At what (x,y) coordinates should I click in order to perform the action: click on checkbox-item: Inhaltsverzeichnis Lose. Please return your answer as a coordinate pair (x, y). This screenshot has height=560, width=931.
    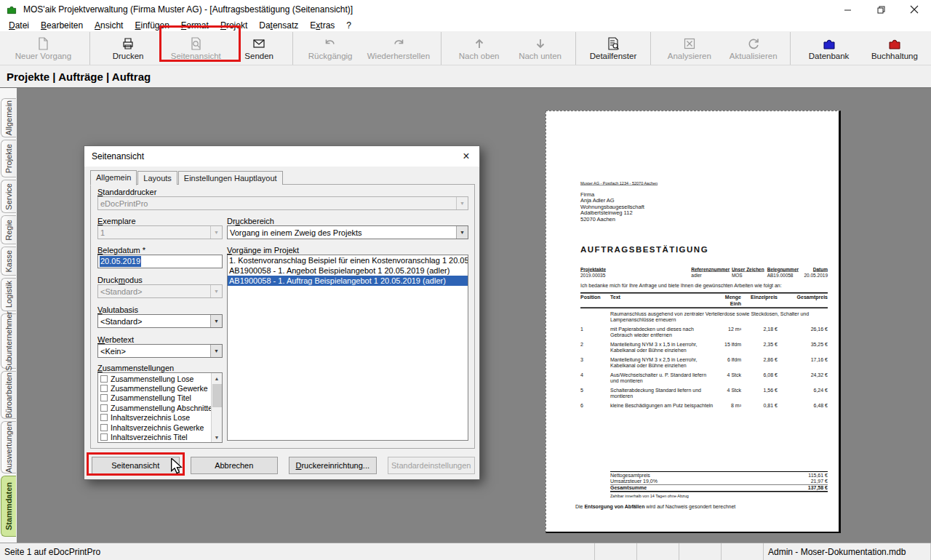
    Looking at the image, I should click on (154, 417).